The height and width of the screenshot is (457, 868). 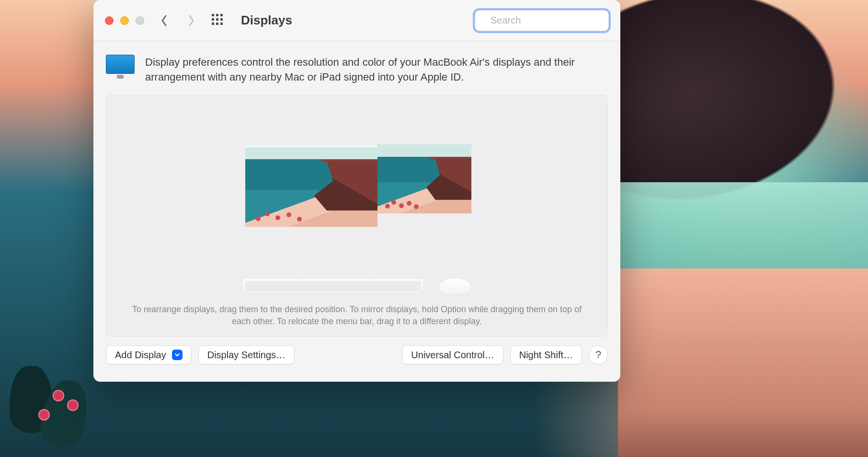 What do you see at coordinates (148, 355) in the screenshot?
I see `add-display-button: Add Display` at bounding box center [148, 355].